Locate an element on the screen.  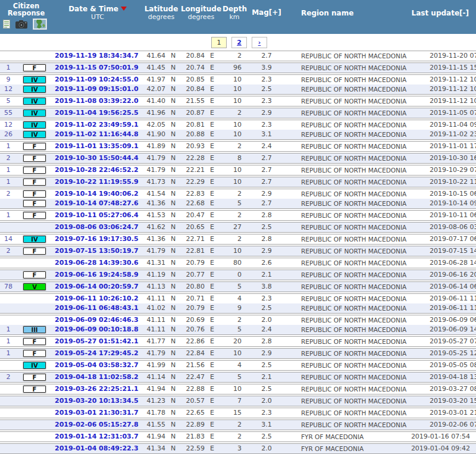
event-datetime-link: 2019-06-0902:46:46.3 is located at coordinates (98, 320).